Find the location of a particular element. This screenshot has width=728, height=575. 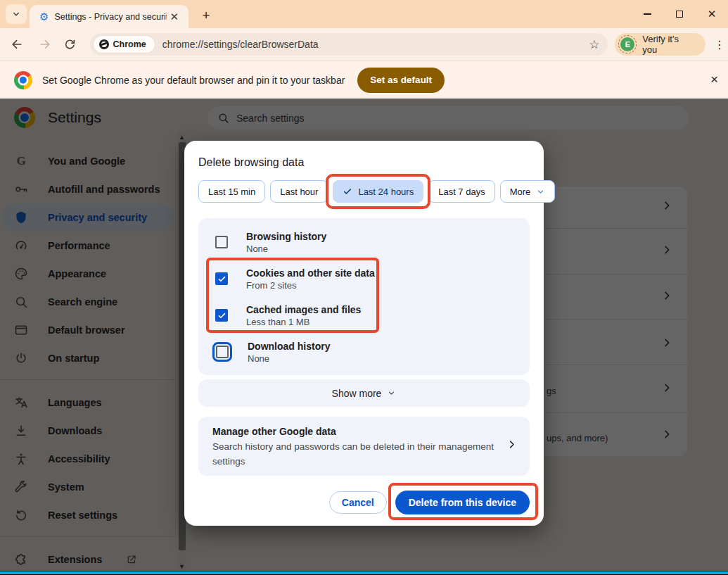

bookmark-star-icon: ☆ is located at coordinates (594, 45).